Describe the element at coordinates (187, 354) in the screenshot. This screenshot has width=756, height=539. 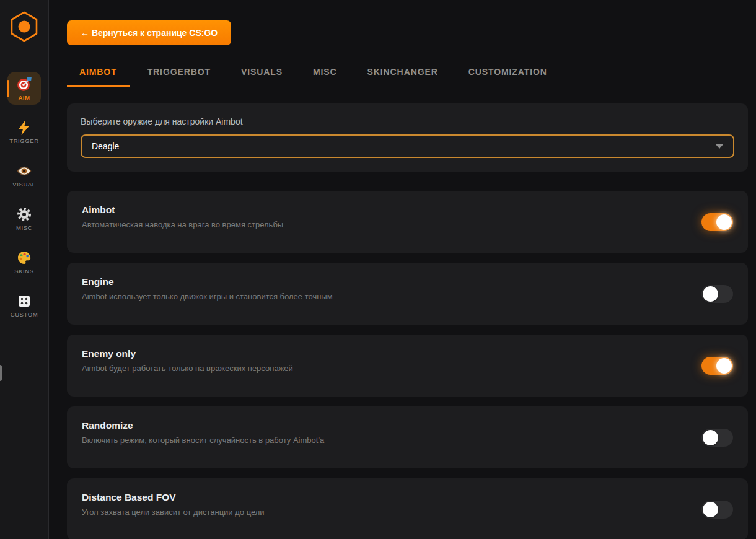
I see `setting-text: Enemy only Aimbot будет работать только …` at that location.